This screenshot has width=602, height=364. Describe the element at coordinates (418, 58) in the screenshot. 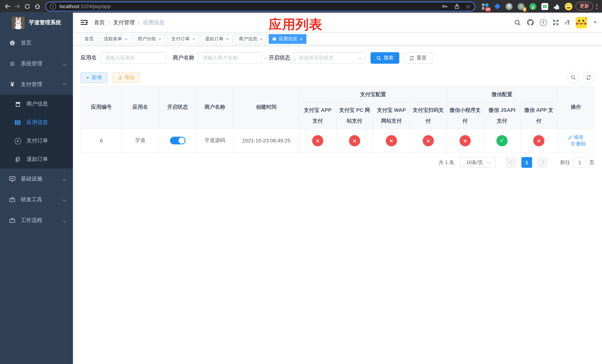

I see `reset-button: 重置` at that location.